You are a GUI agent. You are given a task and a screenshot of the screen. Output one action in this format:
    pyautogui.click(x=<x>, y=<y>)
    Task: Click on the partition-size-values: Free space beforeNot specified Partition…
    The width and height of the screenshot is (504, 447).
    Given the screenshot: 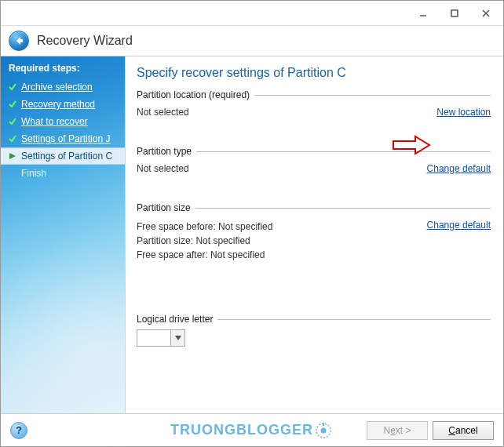 What is the action you would take?
    pyautogui.click(x=204, y=241)
    